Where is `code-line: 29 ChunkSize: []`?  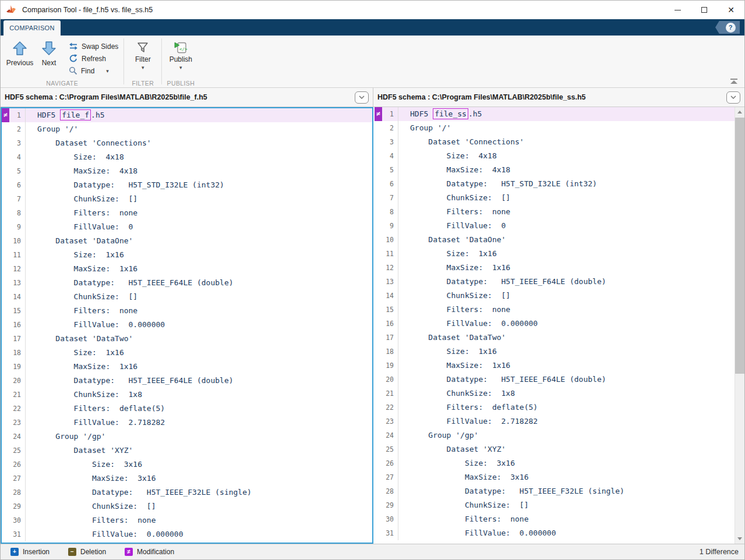
code-line: 29 ChunkSize: [] is located at coordinates (555, 505).